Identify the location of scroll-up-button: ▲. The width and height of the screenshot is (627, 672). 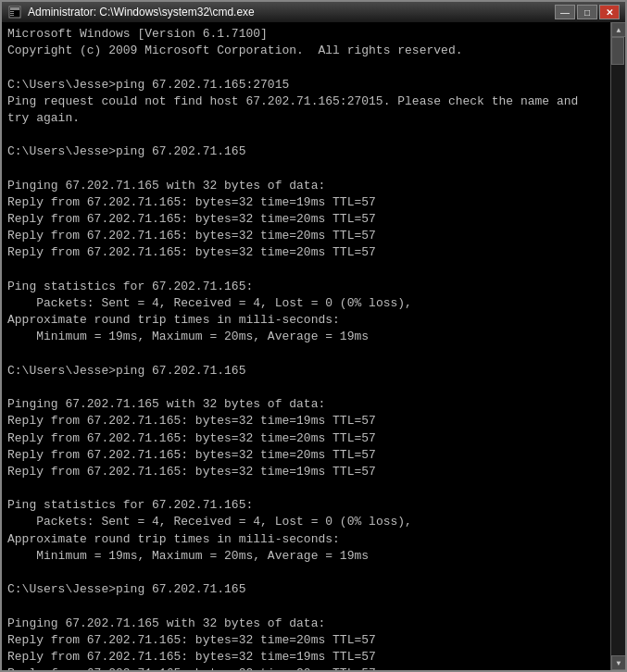
(619, 30).